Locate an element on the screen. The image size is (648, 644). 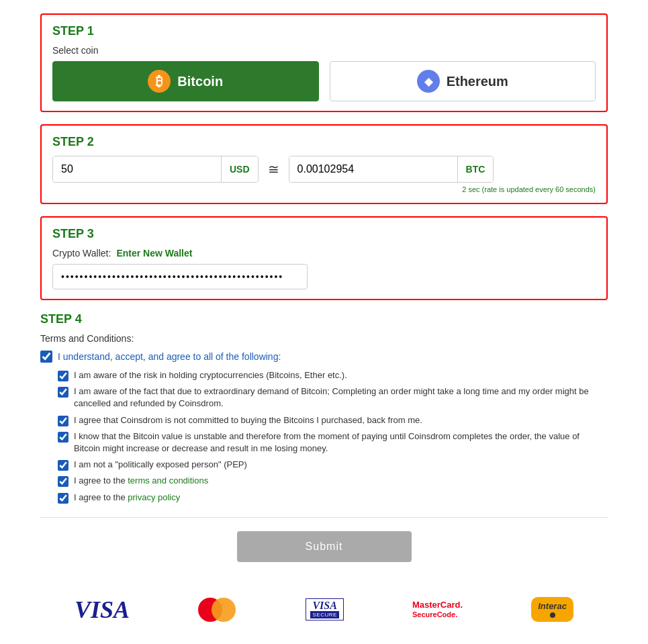
visa-secure-logo: VISA SECURE is located at coordinates (324, 610).